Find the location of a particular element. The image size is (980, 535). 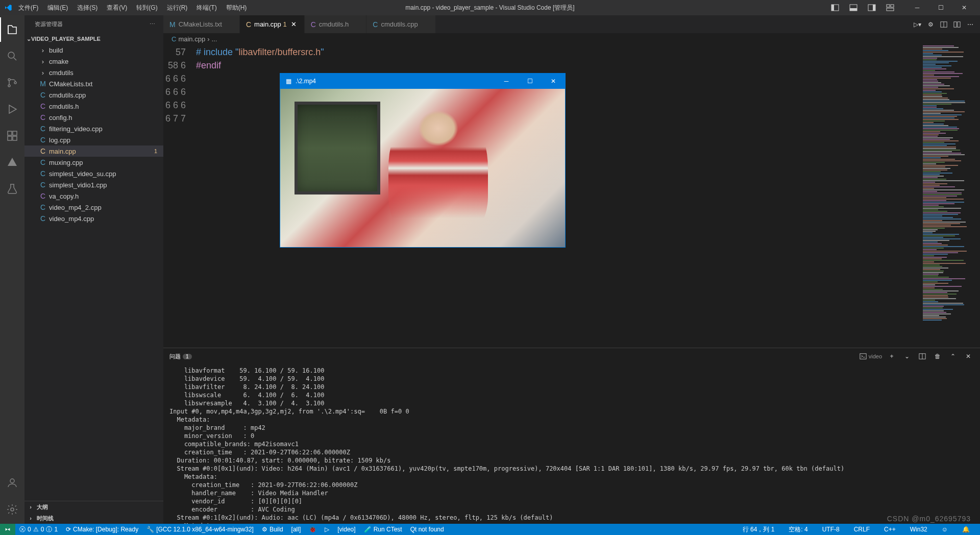

split-terminal-icon is located at coordinates (922, 356).